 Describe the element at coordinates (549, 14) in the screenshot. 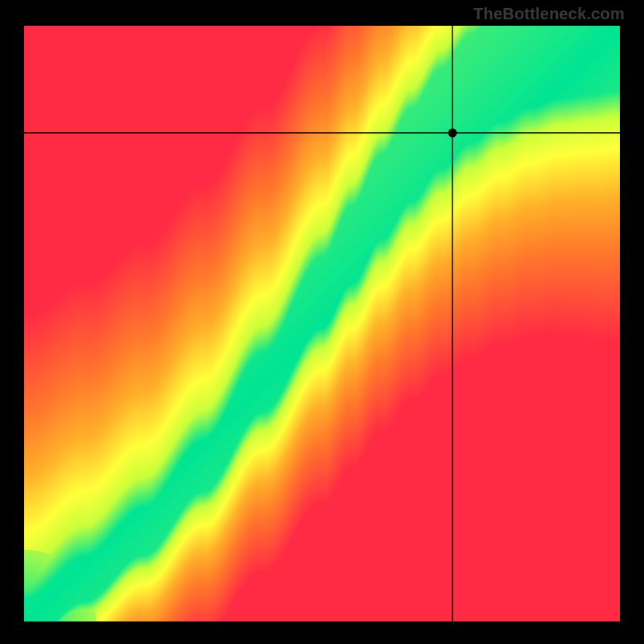

I see `watermark-text: TheBottleneck.com` at that location.